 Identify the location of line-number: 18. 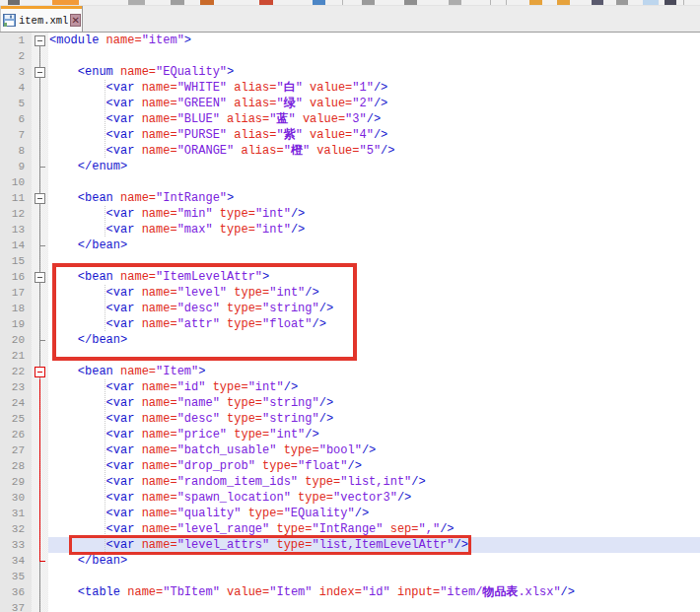
(16, 308).